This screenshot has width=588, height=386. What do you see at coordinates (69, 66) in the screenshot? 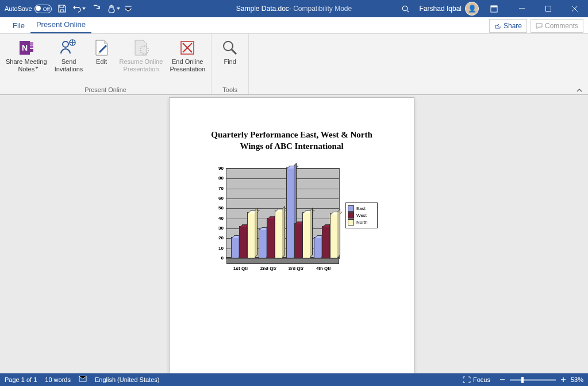
I see `send-inv-label: Send Invitations` at bounding box center [69, 66].